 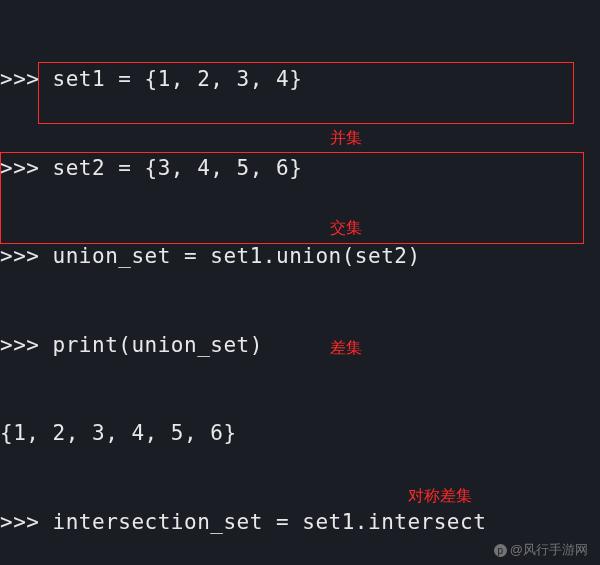 I want to click on code-text: union_set = set1.union(set2), so click(x=237, y=256).